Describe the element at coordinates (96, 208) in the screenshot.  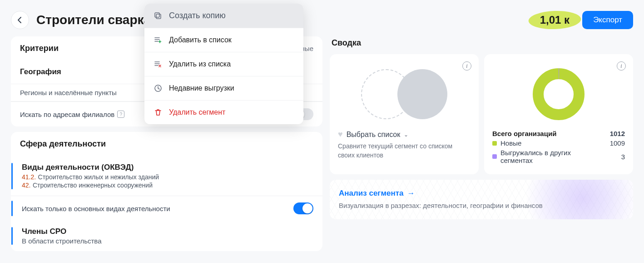
I see `main-only-label: Искать только в основных видах деятельно…` at that location.